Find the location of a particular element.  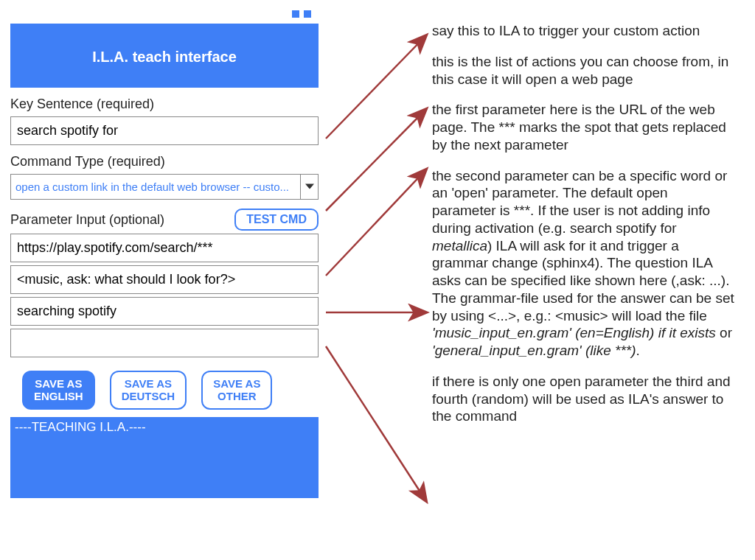

save-english-button: SAVE AS ENGLISH is located at coordinates (59, 391).